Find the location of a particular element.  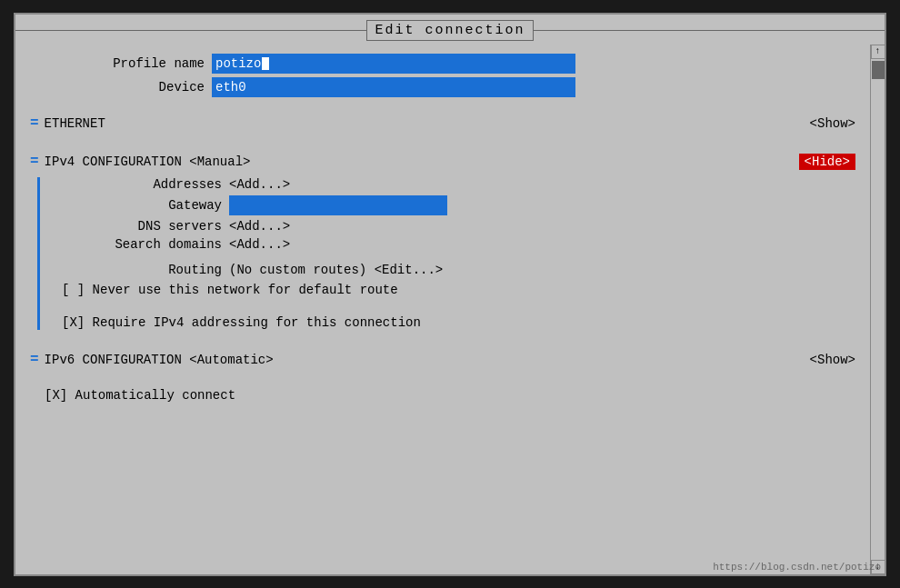

ethernet-equals: = is located at coordinates (35, 124).